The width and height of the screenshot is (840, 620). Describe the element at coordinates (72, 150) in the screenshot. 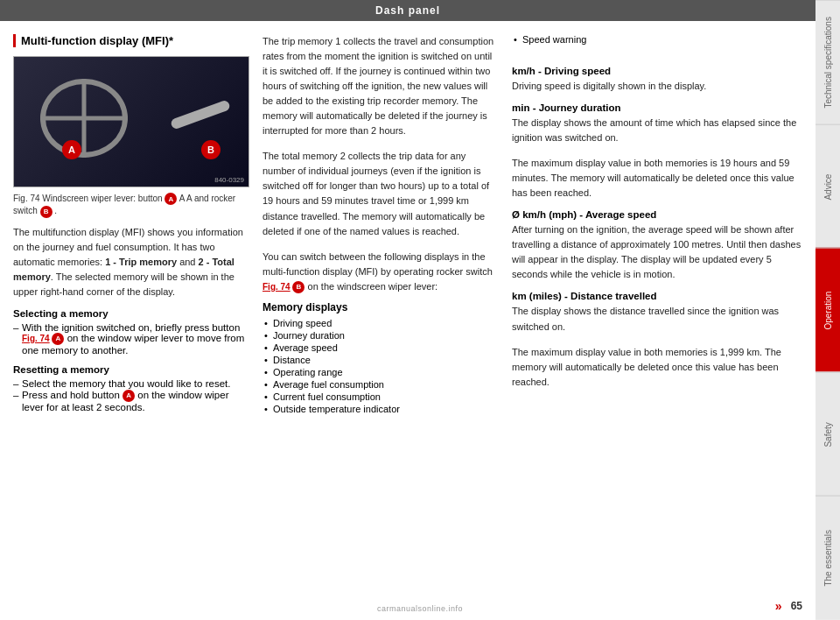

I see `label-a-icon: A` at that location.